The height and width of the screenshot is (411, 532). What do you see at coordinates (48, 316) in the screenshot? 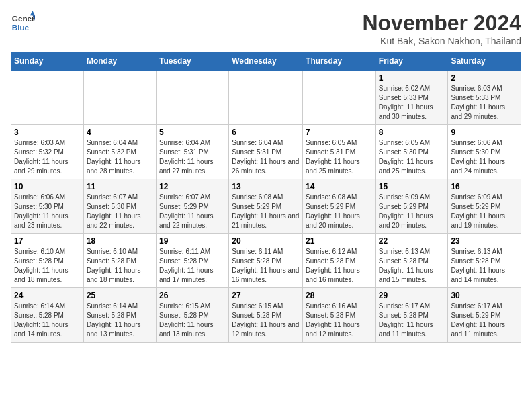
I see `calendar-cell: 24Sunrise: 6:14 AM Sunset: 5:28 PM Dayli…` at bounding box center [48, 316].